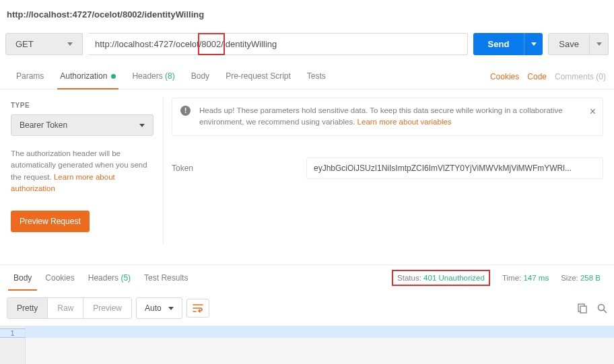 The height and width of the screenshot is (364, 614). Describe the element at coordinates (592, 112) in the screenshot. I see `close-icon: ×` at that location.